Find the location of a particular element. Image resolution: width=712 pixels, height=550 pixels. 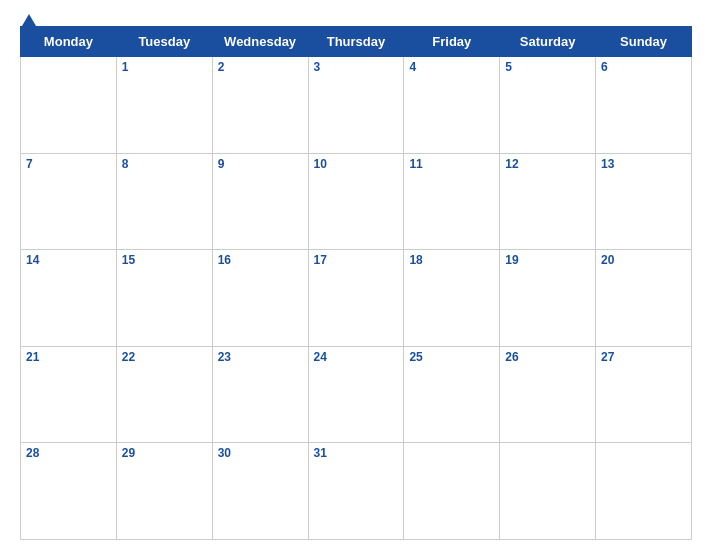

logo-triangle-icon is located at coordinates (29, 20).